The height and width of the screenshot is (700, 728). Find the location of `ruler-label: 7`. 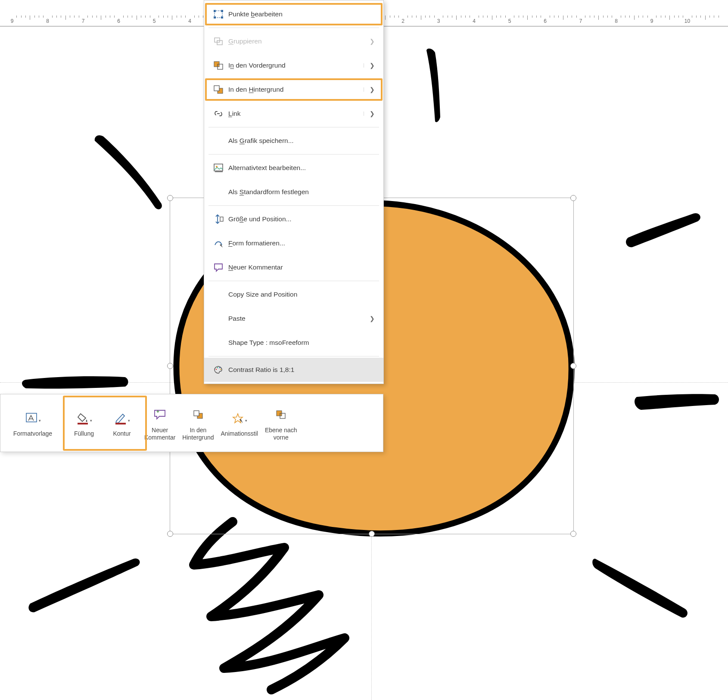

ruler-label: 7 is located at coordinates (581, 21).